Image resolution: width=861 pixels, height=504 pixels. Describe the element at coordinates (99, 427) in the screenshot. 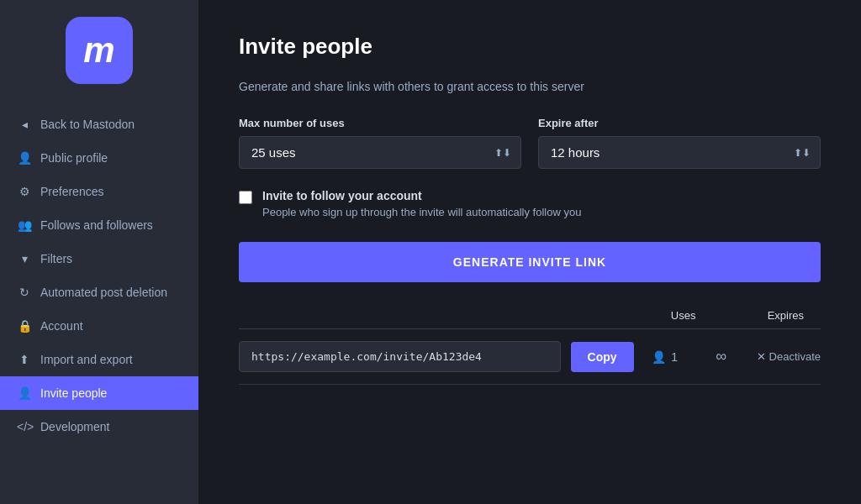

I see `sidebar-item-development: </> Development` at that location.